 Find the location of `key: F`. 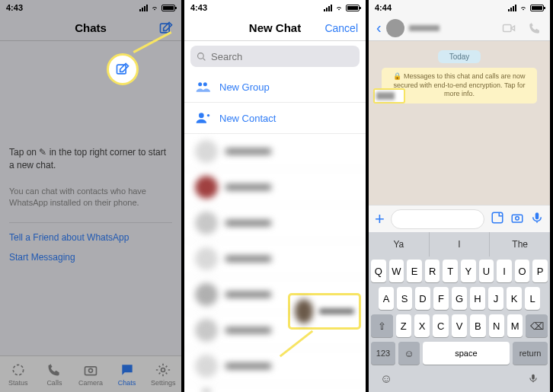

key: F is located at coordinates (441, 298).